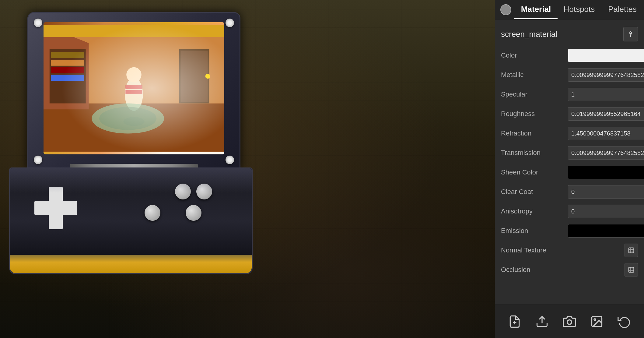 The image size is (644, 338). Describe the element at coordinates (534, 133) in the screenshot. I see `prop-label-refraction: Refraction` at that location.